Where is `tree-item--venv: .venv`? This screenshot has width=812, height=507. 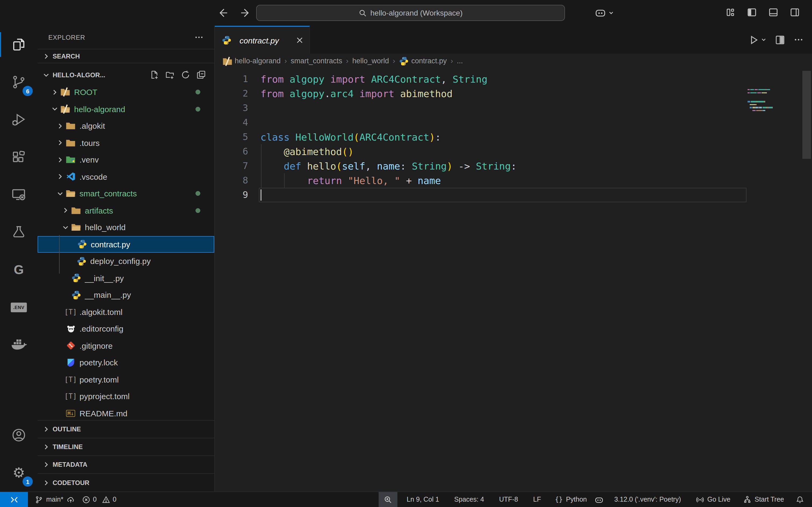
tree-item--venv: .venv is located at coordinates (126, 160).